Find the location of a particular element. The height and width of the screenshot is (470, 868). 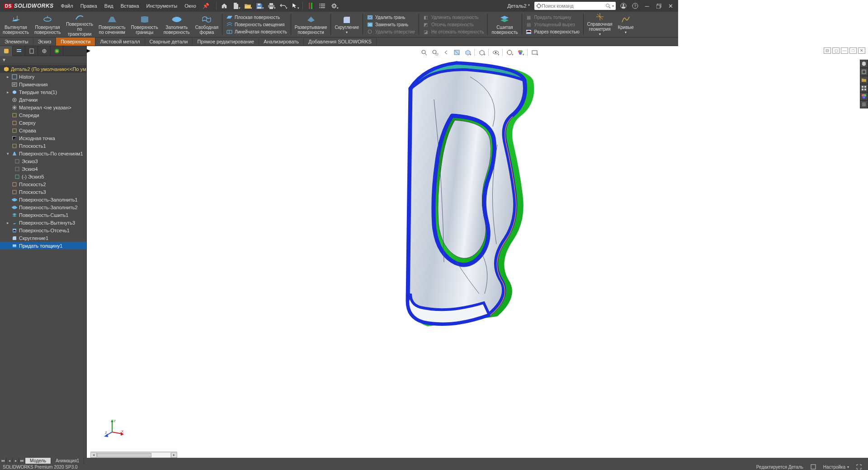

feature-tree: Деталь2 (По умолчанию<<По умолч ▸History… is located at coordinates (43, 216).